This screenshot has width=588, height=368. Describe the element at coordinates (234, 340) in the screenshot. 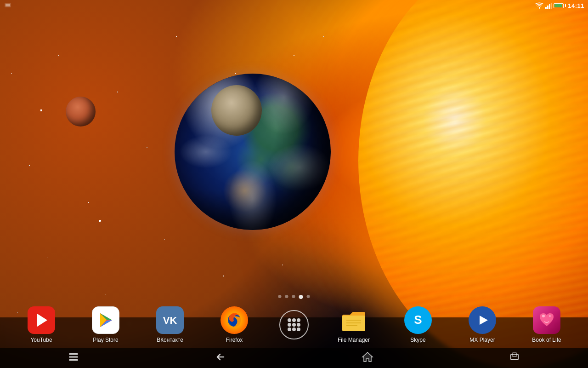

I see `firefox-label: Firefox` at that location.